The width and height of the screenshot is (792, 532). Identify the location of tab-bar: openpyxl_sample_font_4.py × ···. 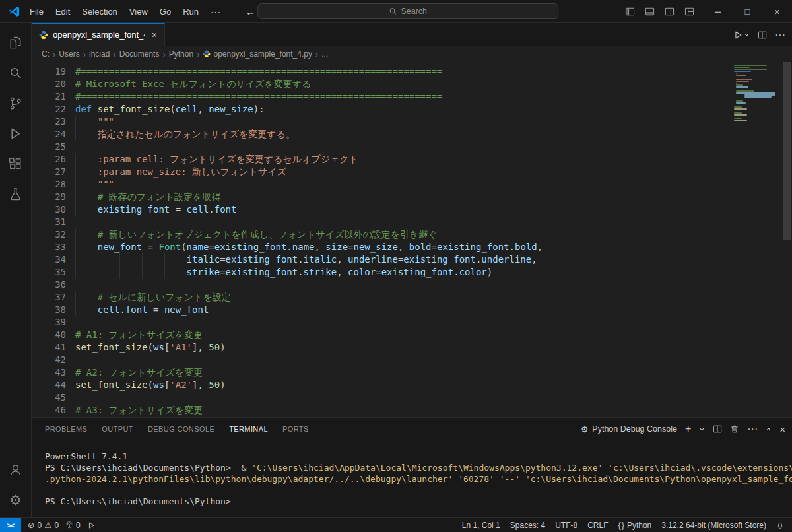
(412, 34).